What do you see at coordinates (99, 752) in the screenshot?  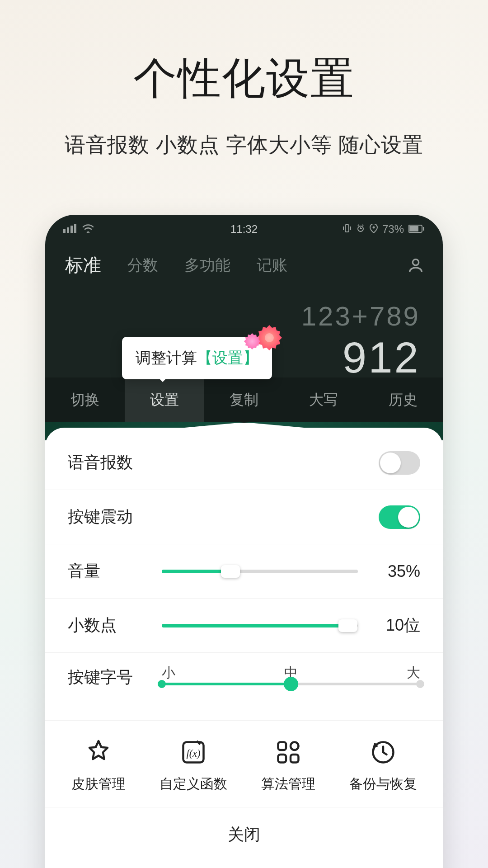 I see `star-icon` at bounding box center [99, 752].